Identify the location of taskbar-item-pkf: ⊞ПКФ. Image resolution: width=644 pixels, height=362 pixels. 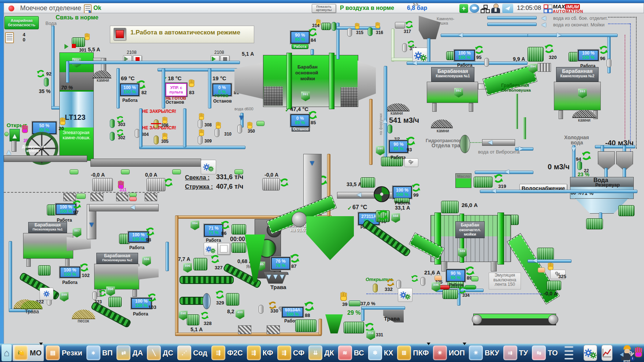
(413, 353).